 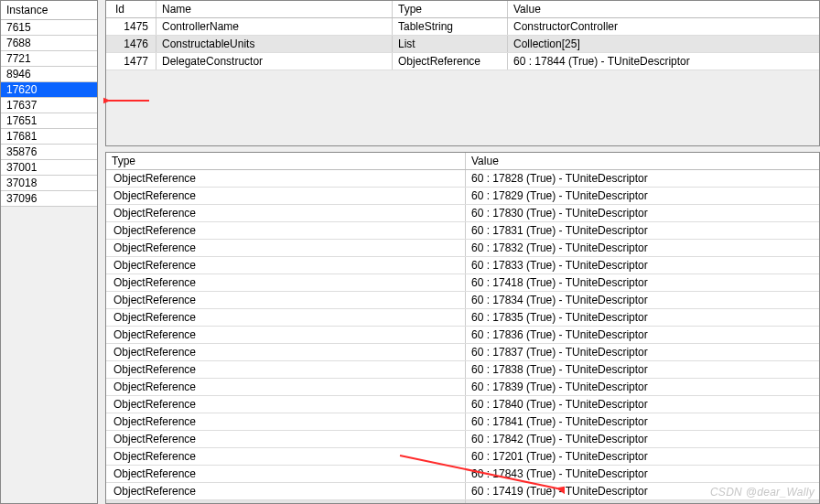 What do you see at coordinates (642, 456) in the screenshot?
I see `cell-value: 60 : 17201 (True) - TUniteDescriptor` at bounding box center [642, 456].